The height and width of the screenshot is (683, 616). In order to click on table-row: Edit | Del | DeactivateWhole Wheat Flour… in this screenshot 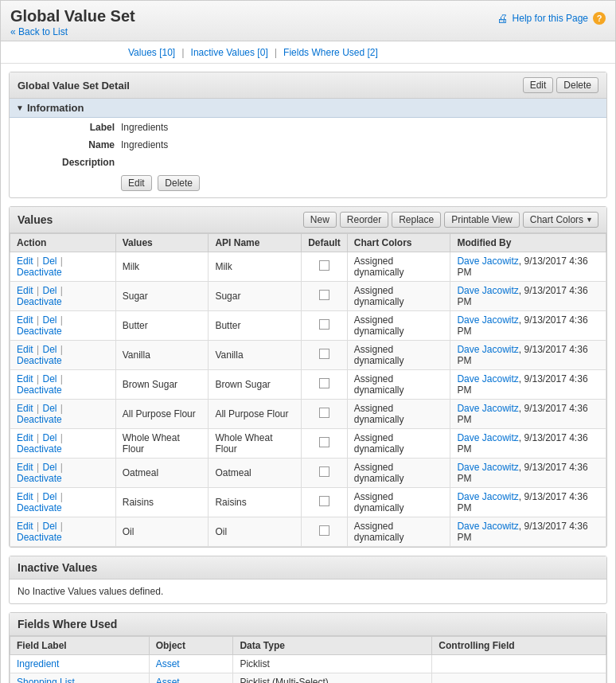, I will do `click(309, 444)`.